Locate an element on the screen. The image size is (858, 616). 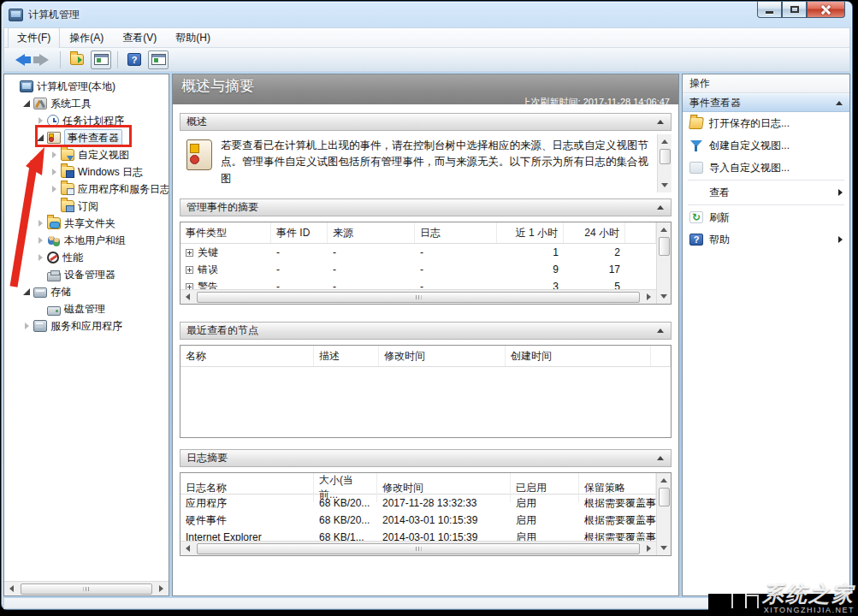
summary-table: 事件类型 事件 ID 来源 日志 近 1 小时 24 小时 关键 is located at coordinates (426, 264).